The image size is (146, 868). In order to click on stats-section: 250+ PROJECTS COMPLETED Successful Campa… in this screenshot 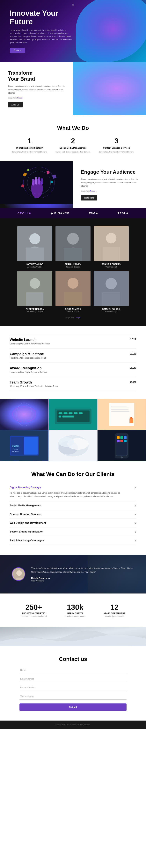, I will do `click(73, 610)`.